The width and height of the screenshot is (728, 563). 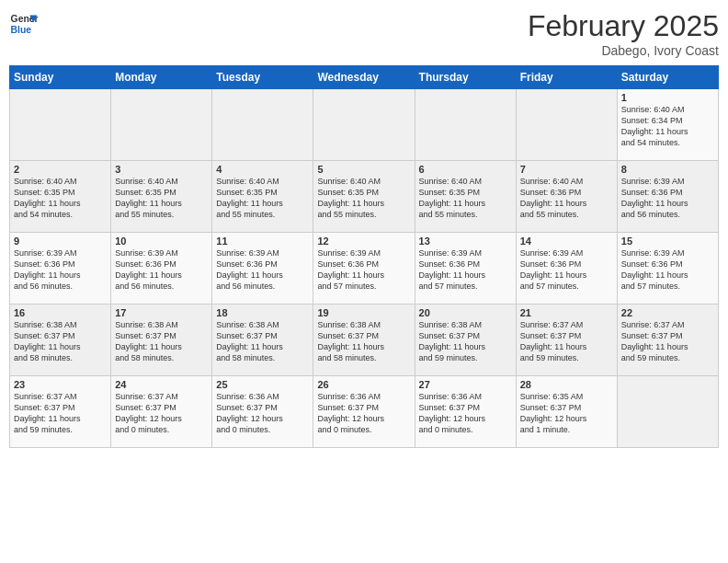 I want to click on title-area: February 2025 Dabego, Ivory Coast, so click(x=623, y=33).